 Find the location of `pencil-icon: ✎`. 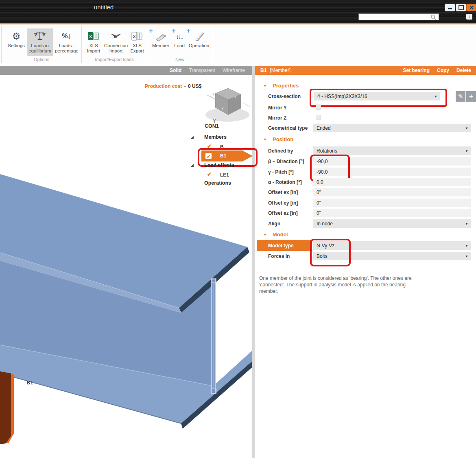

pencil-icon: ✎ is located at coordinates (461, 96).